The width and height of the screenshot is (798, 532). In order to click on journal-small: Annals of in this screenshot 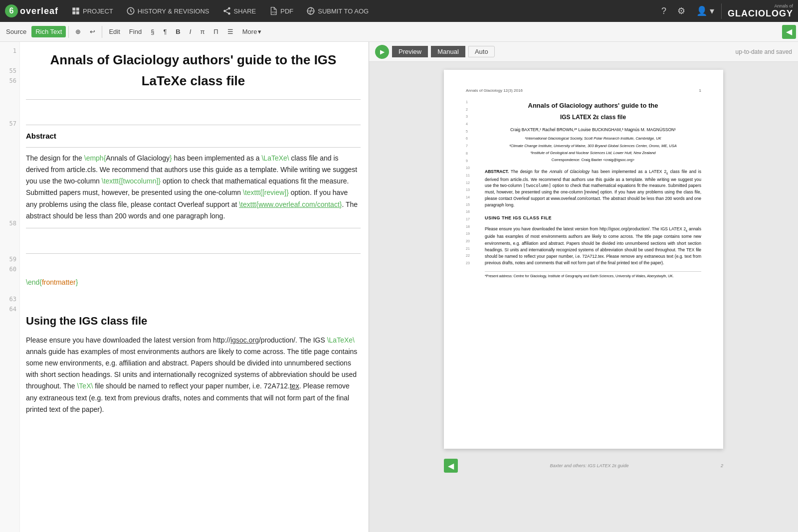, I will do `click(784, 6)`.